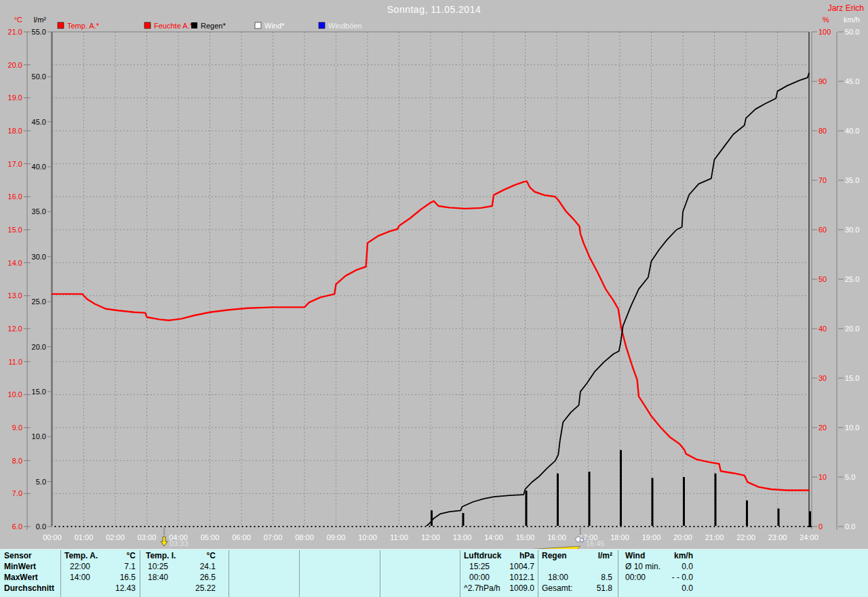  I want to click on rain-axis-label: 20.0, so click(39, 347).